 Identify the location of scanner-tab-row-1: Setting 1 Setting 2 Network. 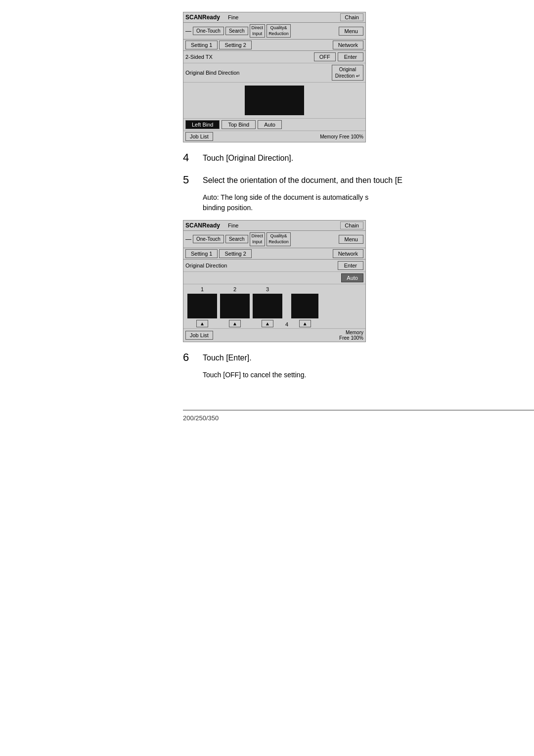
(274, 45).